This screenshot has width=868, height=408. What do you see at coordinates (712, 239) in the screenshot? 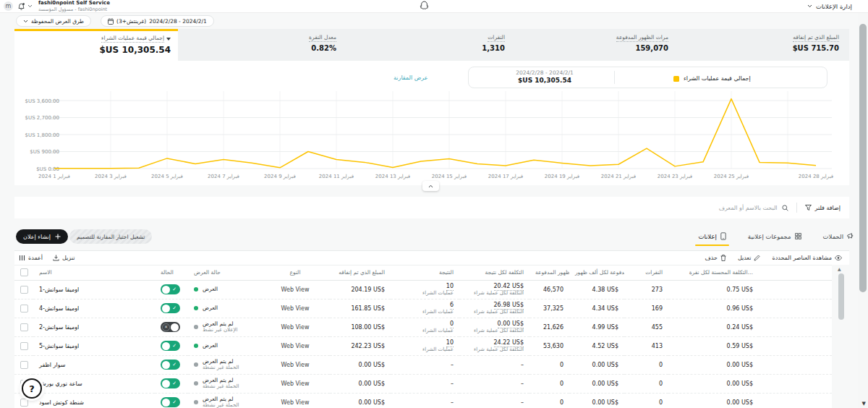
I see `tab-ads: إعلانات` at bounding box center [712, 239].